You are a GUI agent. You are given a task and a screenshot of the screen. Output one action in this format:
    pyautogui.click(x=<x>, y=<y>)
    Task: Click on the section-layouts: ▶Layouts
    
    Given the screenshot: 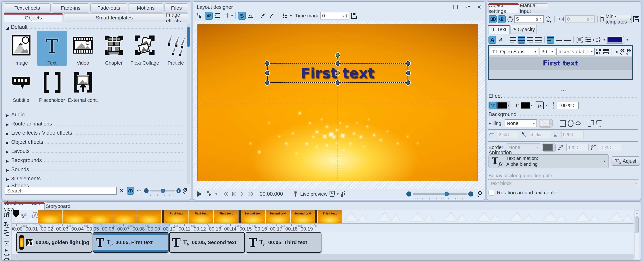 What is the action you would take?
    pyautogui.click(x=95, y=150)
    